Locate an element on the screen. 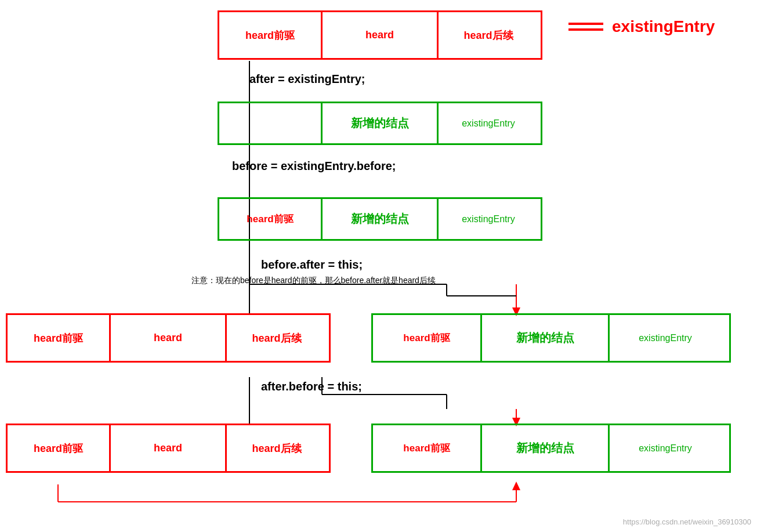 The height and width of the screenshot is (532, 757). row4-right-cell2: 新增的结点 is located at coordinates (544, 338).